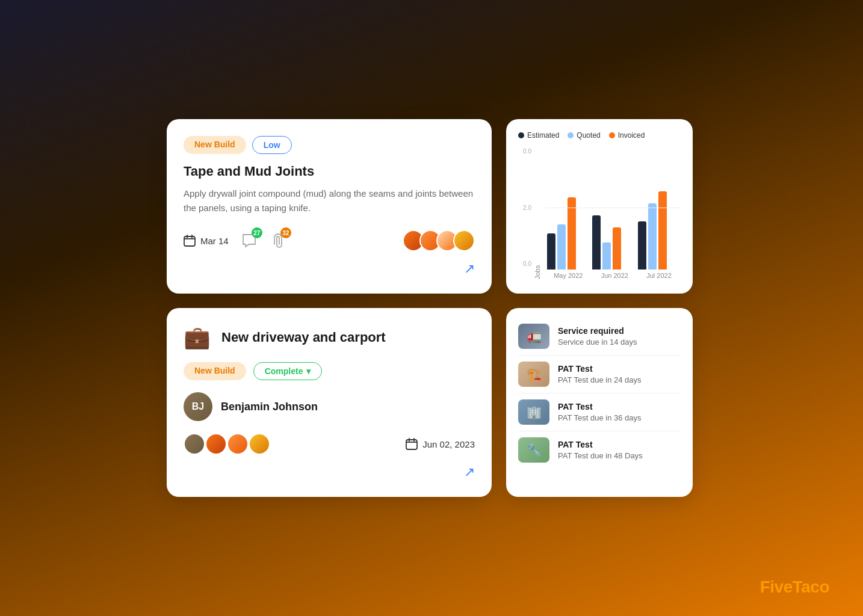  Describe the element at coordinates (652, 236) in the screenshot. I see `bar-quoted-jul` at that location.